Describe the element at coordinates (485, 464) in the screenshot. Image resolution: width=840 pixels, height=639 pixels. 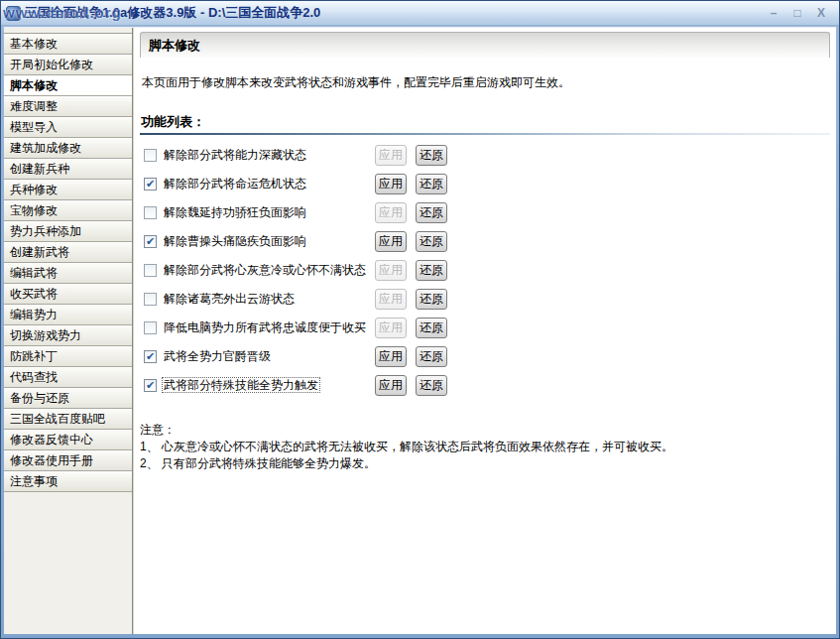
I see `note-line: 2、 只有部分武将特殊技能能够全势力爆发。` at that location.